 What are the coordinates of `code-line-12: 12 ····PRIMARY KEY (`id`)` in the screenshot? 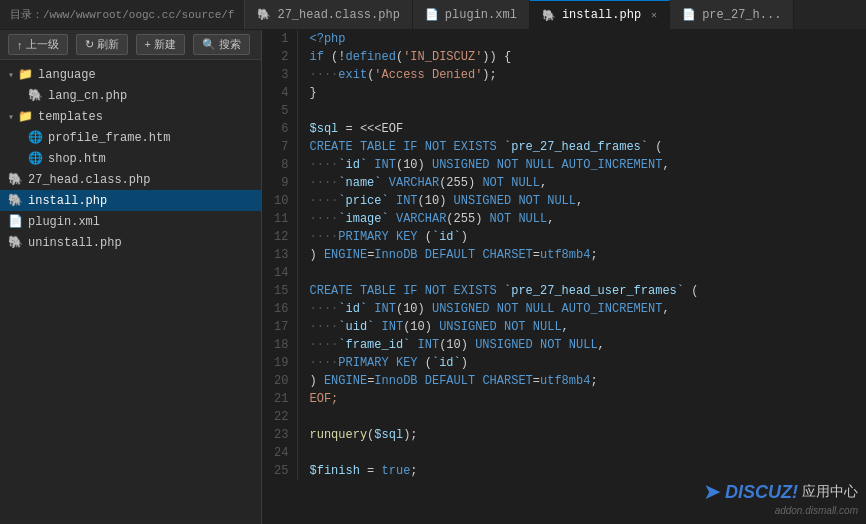 It's located at (564, 237).